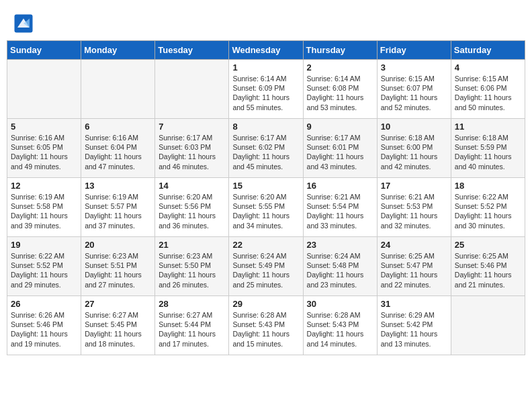 This screenshot has width=532, height=411. Describe the element at coordinates (192, 50) in the screenshot. I see `weekday-header-tuesday: Tuesday` at that location.